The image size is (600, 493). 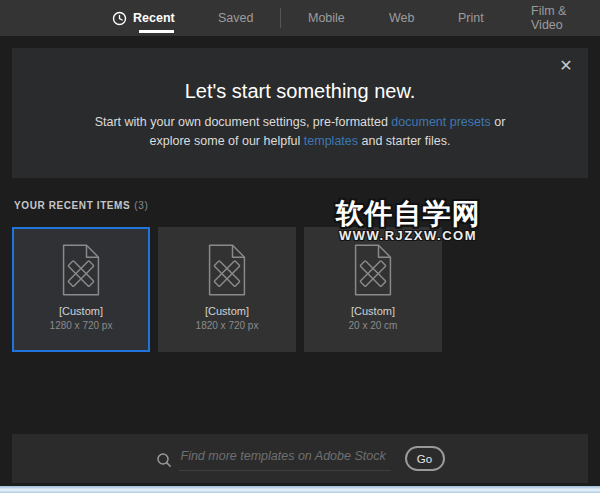 What do you see at coordinates (300, 132) in the screenshot?
I see `banner-subtitle: Start with your own document settings, p…` at bounding box center [300, 132].